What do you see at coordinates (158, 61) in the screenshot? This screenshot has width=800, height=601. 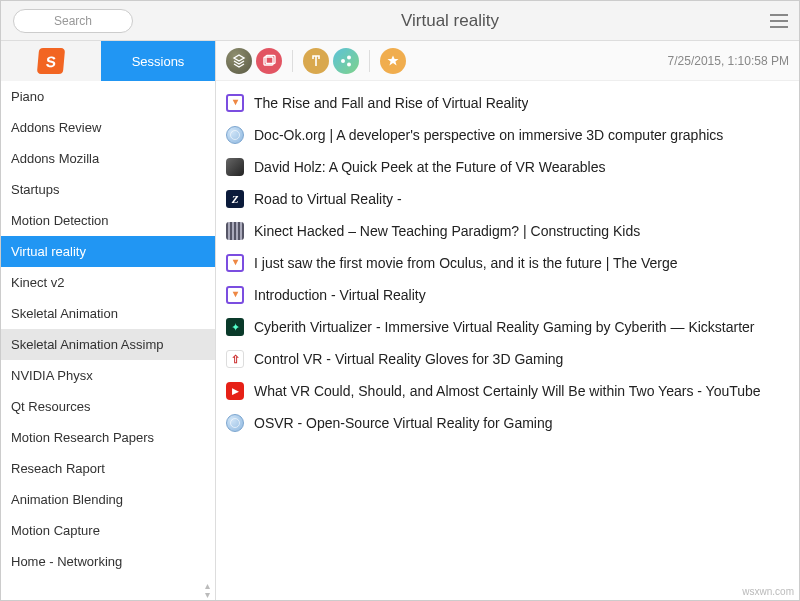 I see `tab-sessions: Sessions` at bounding box center [158, 61].